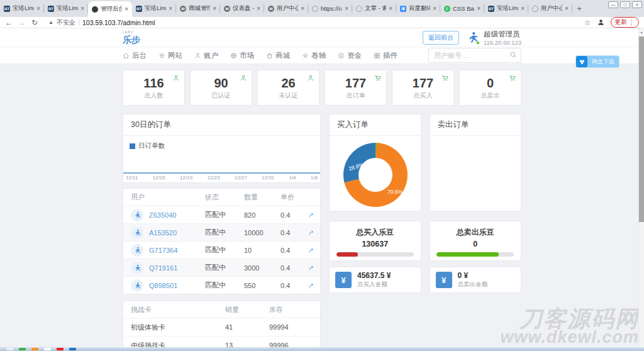 This screenshot has height=351, width=644. Describe the element at coordinates (286, 9) in the screenshot. I see `browser-tab: W 用户中心-索 ×` at that location.